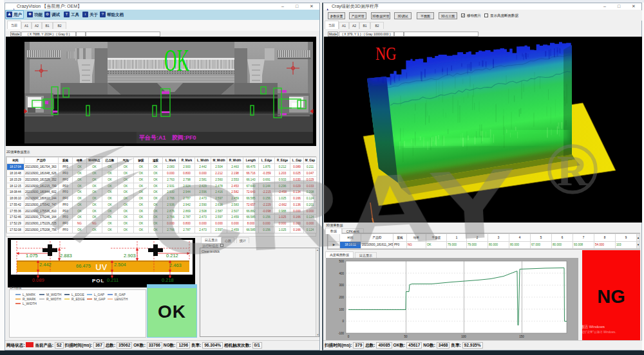 The height and width of the screenshot is (355, 644). What do you see at coordinates (113, 280) in the screenshot?
I see `svg-text: 0.211` at bounding box center [113, 280].